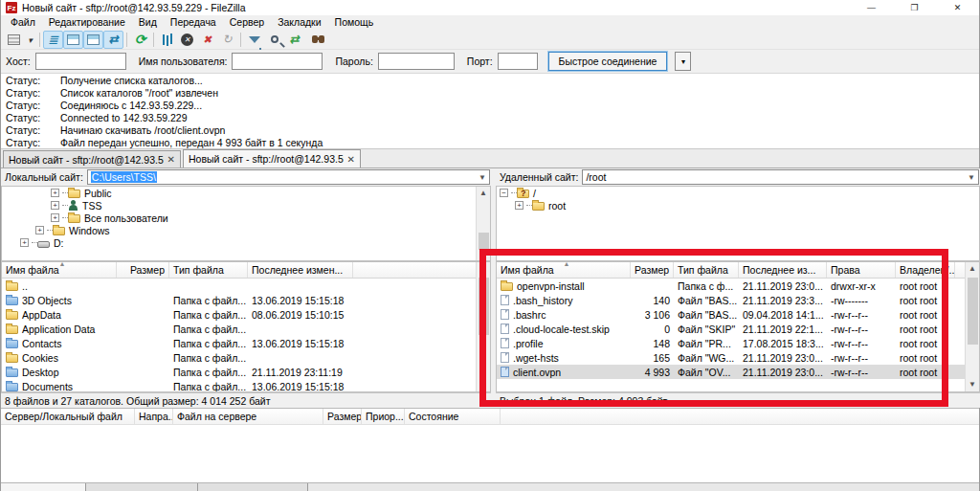 The width and height of the screenshot is (980, 491). What do you see at coordinates (228, 40) in the screenshot?
I see `reconnect-button` at bounding box center [228, 40].